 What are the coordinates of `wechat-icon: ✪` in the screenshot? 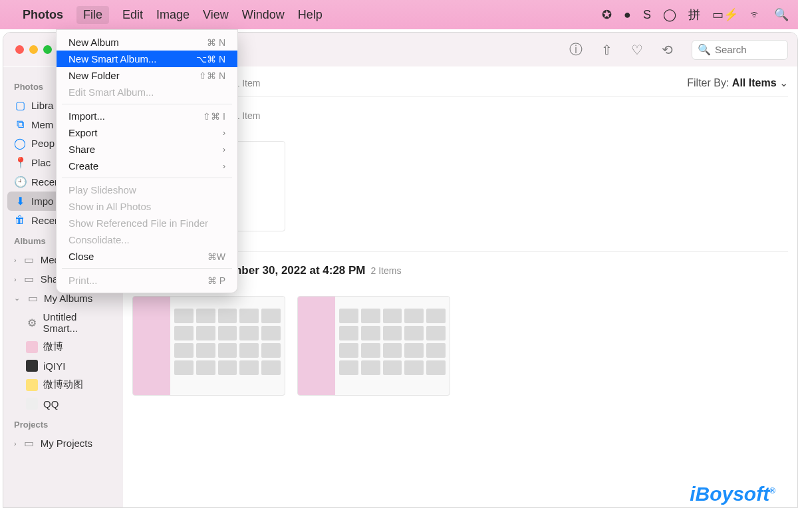 It's located at (606, 15).